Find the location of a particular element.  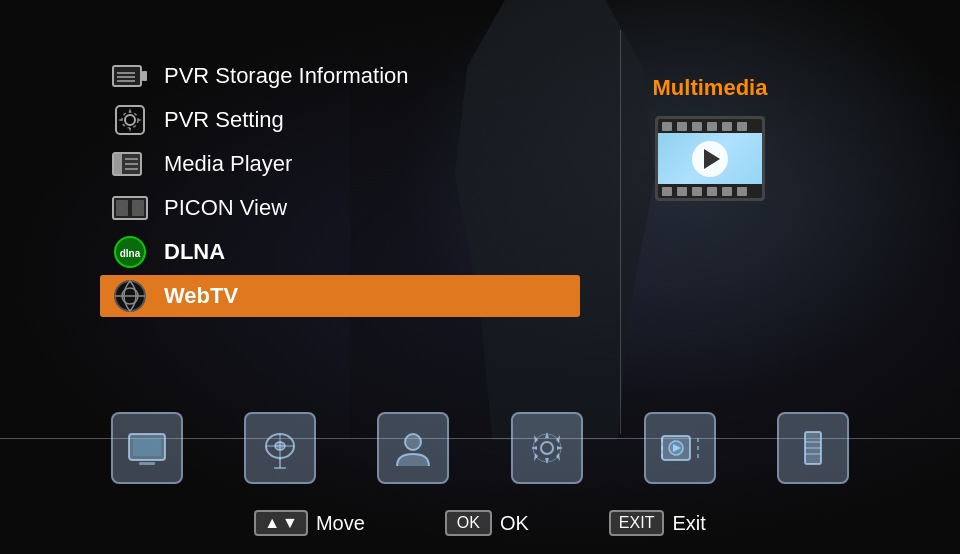

play-triangle is located at coordinates (712, 159).